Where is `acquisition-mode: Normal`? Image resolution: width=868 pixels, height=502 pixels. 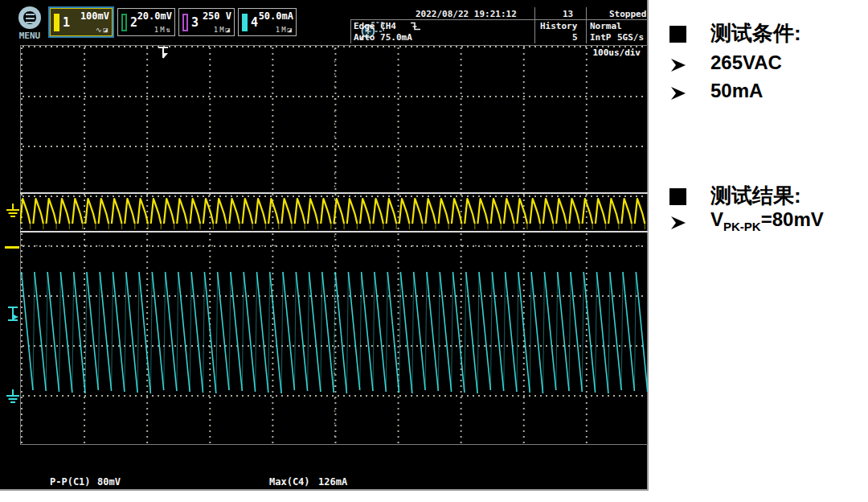
acquisition-mode: Normal is located at coordinates (606, 26).